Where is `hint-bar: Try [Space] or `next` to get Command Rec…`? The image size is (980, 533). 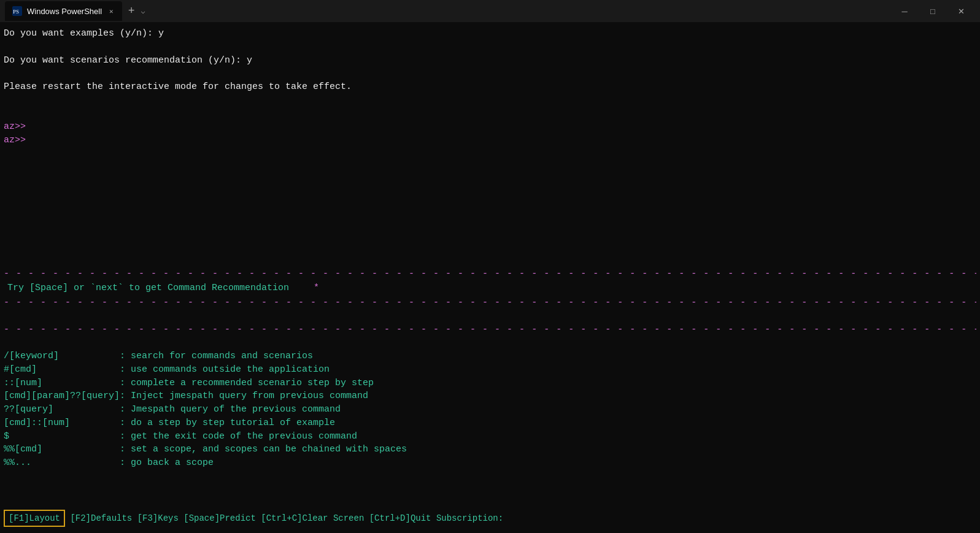
hint-bar: Try [Space] or `next` to get Command Rec… is located at coordinates (490, 288).